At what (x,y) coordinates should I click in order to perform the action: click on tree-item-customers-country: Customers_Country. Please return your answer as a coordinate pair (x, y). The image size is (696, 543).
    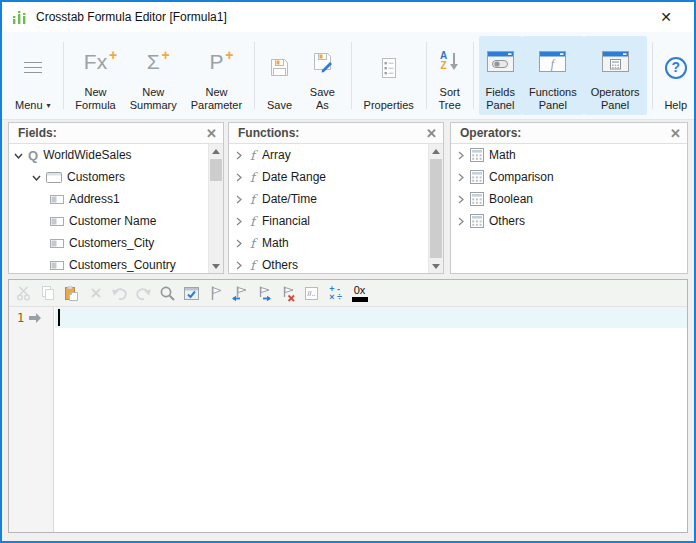
    Looking at the image, I should click on (116, 264).